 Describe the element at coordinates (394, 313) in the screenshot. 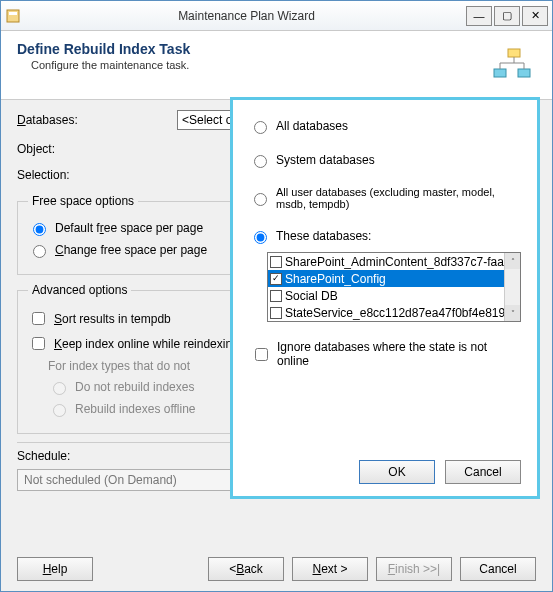

I see `database-name: StateService_e8cc112d87ea47f0bf4e8197e69…` at that location.